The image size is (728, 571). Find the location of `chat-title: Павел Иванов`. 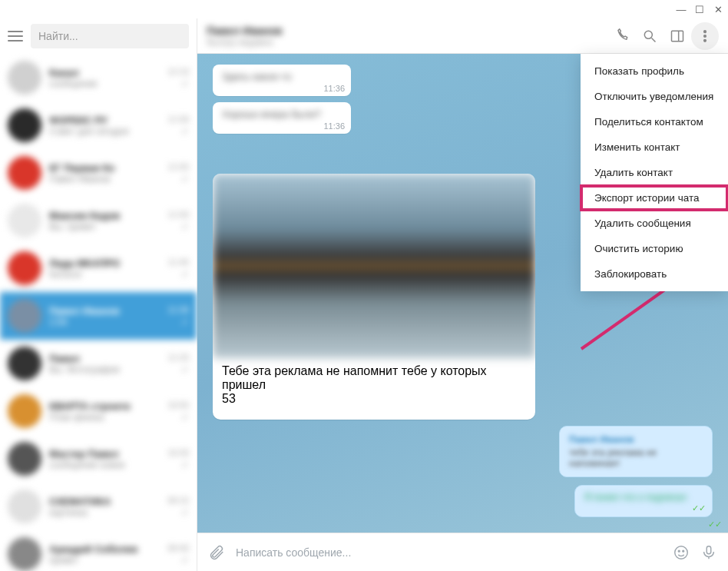

chat-title: Павел Иванов is located at coordinates (407, 31).